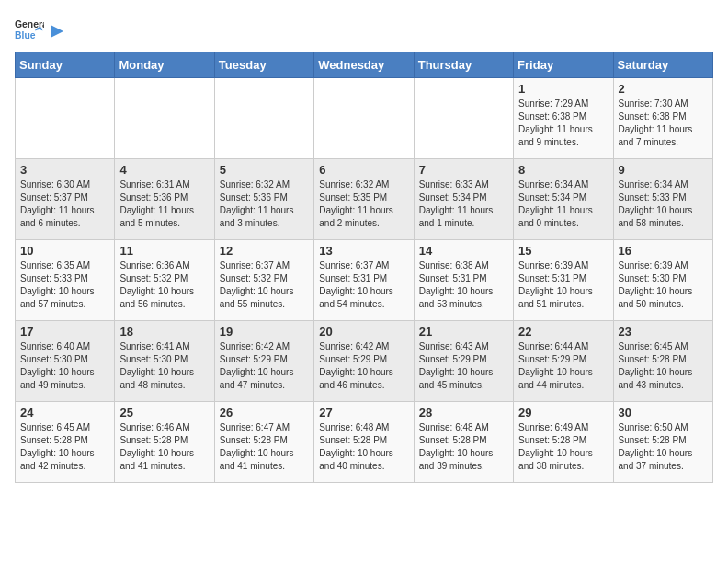 Image resolution: width=728 pixels, height=563 pixels. I want to click on cell-w1-d3, so click(264, 119).